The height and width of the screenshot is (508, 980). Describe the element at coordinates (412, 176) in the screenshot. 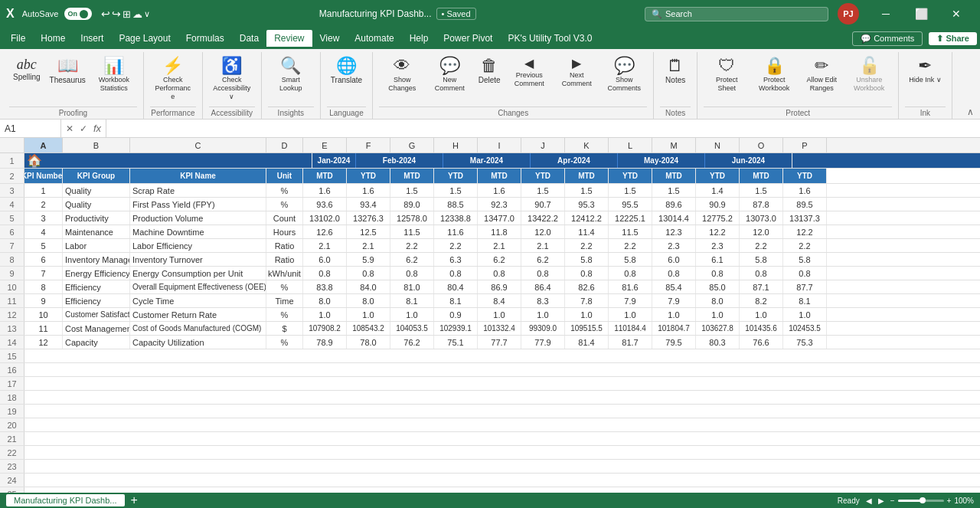

I see `cell-H2: MTD` at that location.